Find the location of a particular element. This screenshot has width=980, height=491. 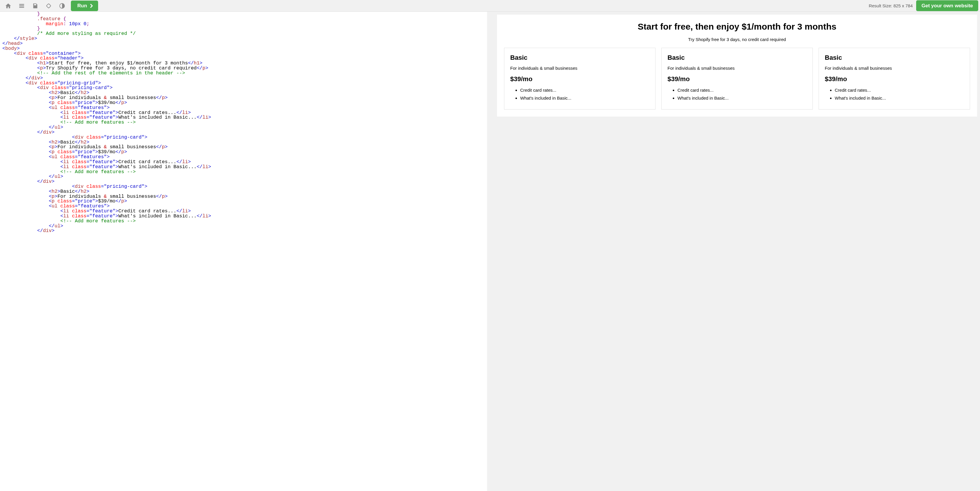

run-label: Run is located at coordinates (82, 6).